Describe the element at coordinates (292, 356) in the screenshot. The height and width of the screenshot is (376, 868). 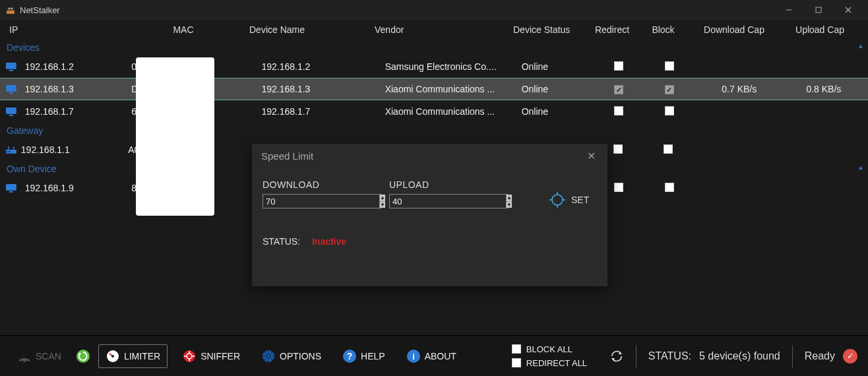
I see `options-button: OPTIONS` at that location.